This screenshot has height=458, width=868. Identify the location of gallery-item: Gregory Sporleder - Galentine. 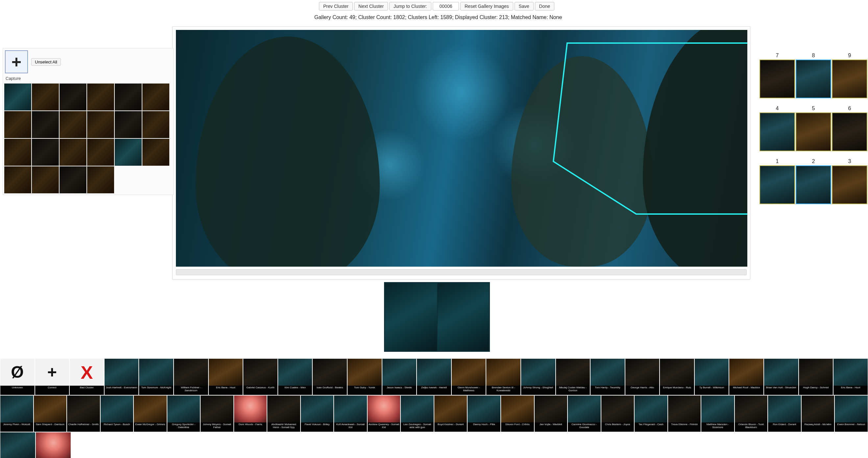
(184, 414).